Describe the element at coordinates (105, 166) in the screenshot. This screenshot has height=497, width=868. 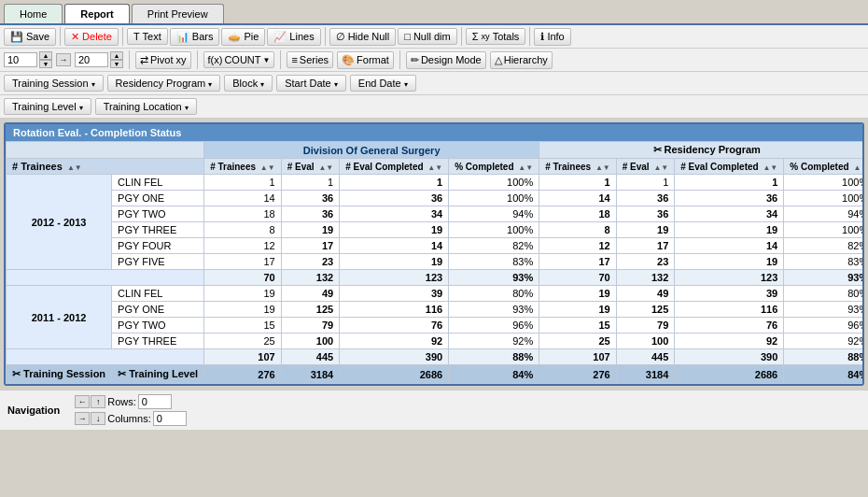
I see `trainees-main-header: # Trainees ▲▼` at that location.